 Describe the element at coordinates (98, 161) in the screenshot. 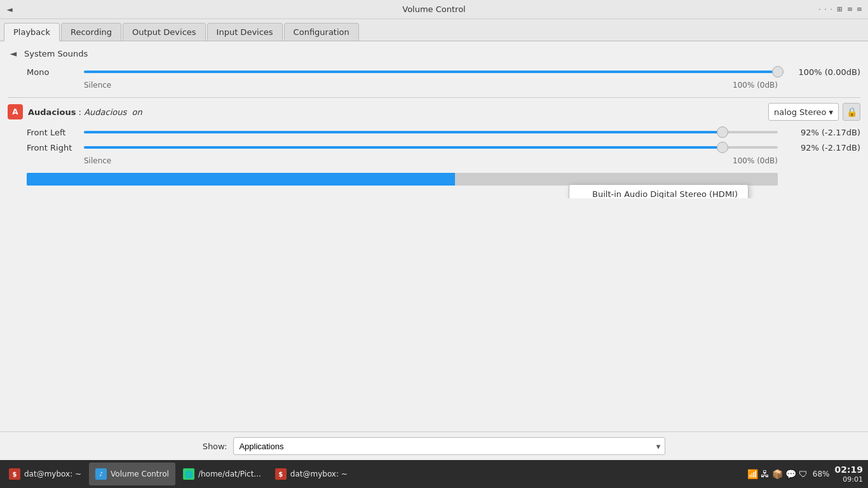

I see `audacious-silence-label: Silence` at that location.